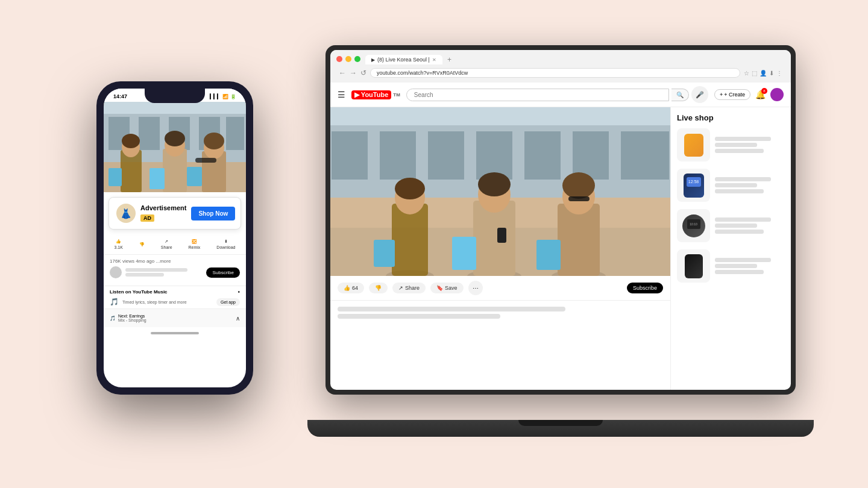 The height and width of the screenshot is (488, 868). I want to click on next-text-block: Next: Earrings Mix - Shopping, so click(133, 318).